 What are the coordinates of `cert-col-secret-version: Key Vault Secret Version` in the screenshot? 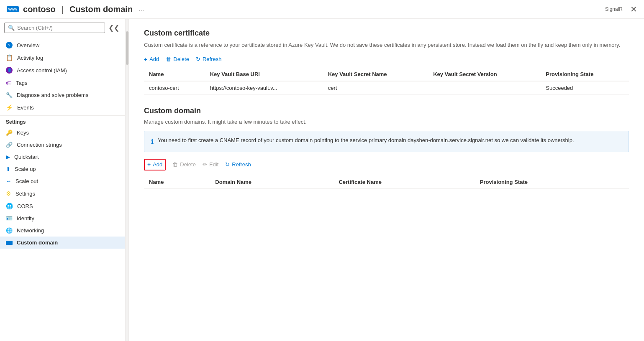 It's located at (485, 74).